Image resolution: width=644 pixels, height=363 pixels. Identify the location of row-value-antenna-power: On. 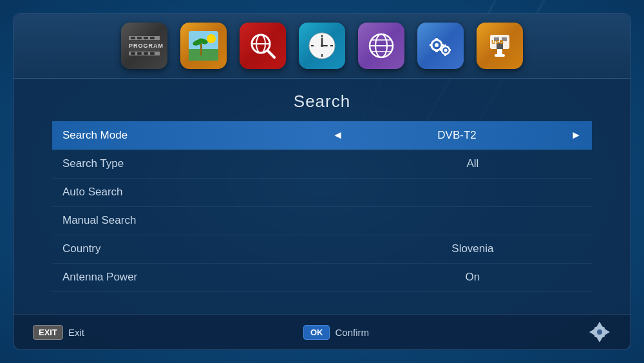
(473, 277).